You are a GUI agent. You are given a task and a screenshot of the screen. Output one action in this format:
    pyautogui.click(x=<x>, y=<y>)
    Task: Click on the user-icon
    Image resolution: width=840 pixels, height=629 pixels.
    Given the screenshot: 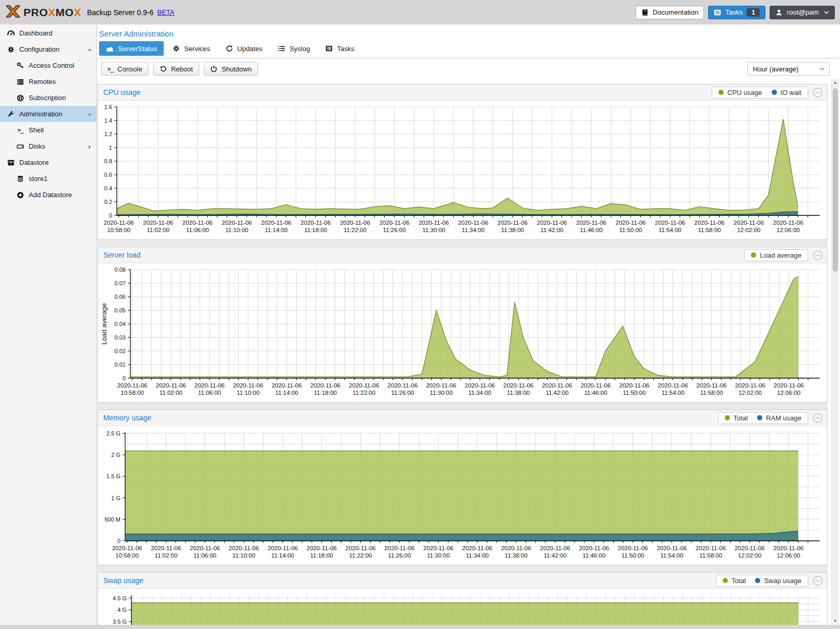 What is the action you would take?
    pyautogui.click(x=779, y=13)
    